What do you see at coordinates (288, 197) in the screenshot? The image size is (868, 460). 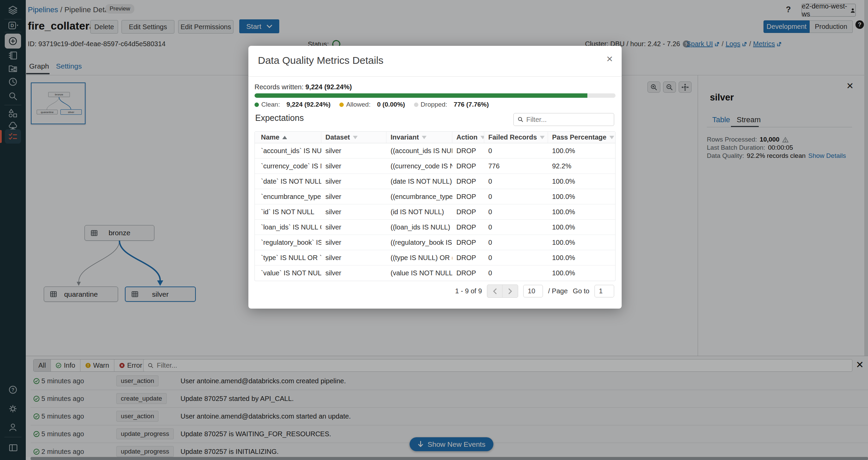 I see `table-cell: `encumbrance_type` I...` at bounding box center [288, 197].